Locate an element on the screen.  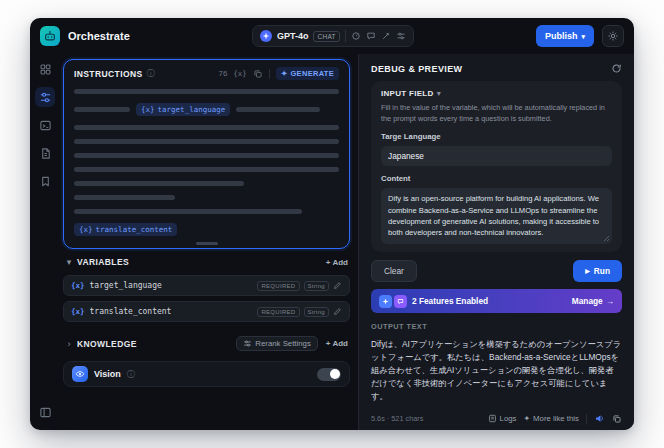
content-textarea: Dify is an open-source platform for buil… is located at coordinates (496, 216).